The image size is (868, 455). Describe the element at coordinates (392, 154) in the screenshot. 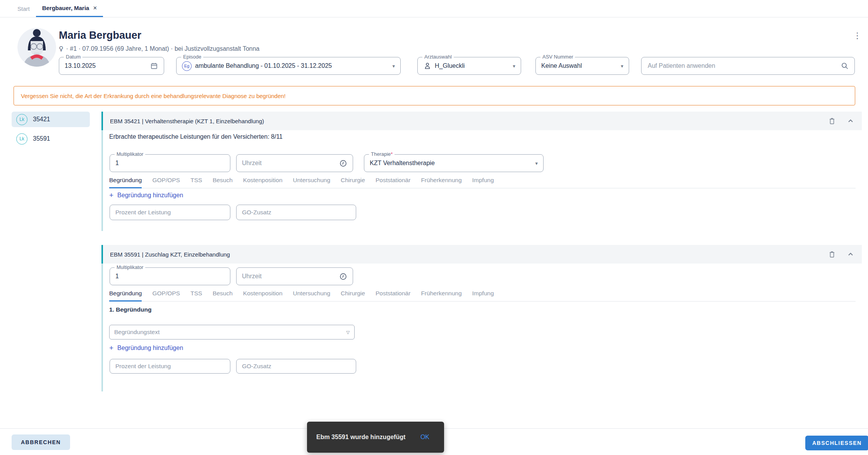

I see `required-asterisk: *` at that location.